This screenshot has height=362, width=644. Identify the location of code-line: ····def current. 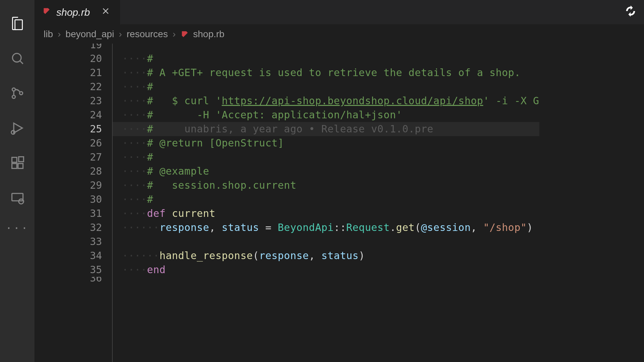
(326, 214).